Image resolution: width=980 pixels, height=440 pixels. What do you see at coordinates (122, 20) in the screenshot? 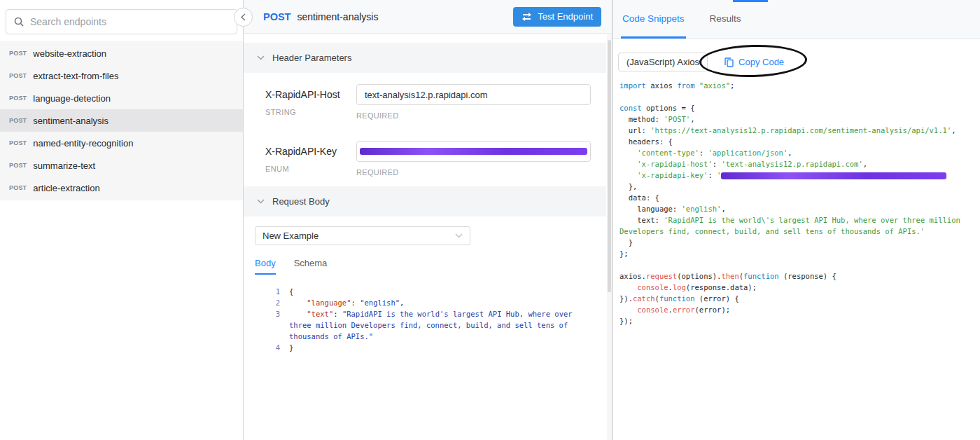
I see `search-area` at bounding box center [122, 20].